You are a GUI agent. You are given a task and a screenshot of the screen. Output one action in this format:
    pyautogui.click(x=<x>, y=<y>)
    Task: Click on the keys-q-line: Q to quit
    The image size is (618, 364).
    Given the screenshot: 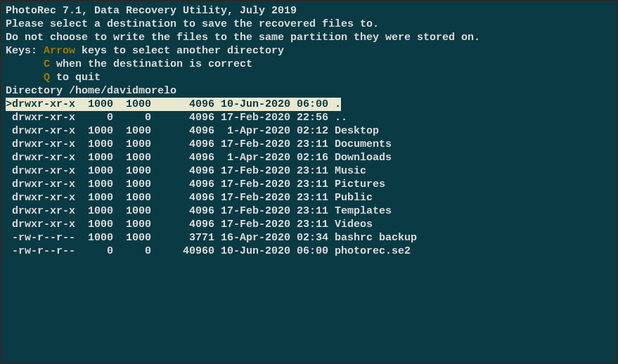 What is the action you would take?
    pyautogui.click(x=309, y=77)
    